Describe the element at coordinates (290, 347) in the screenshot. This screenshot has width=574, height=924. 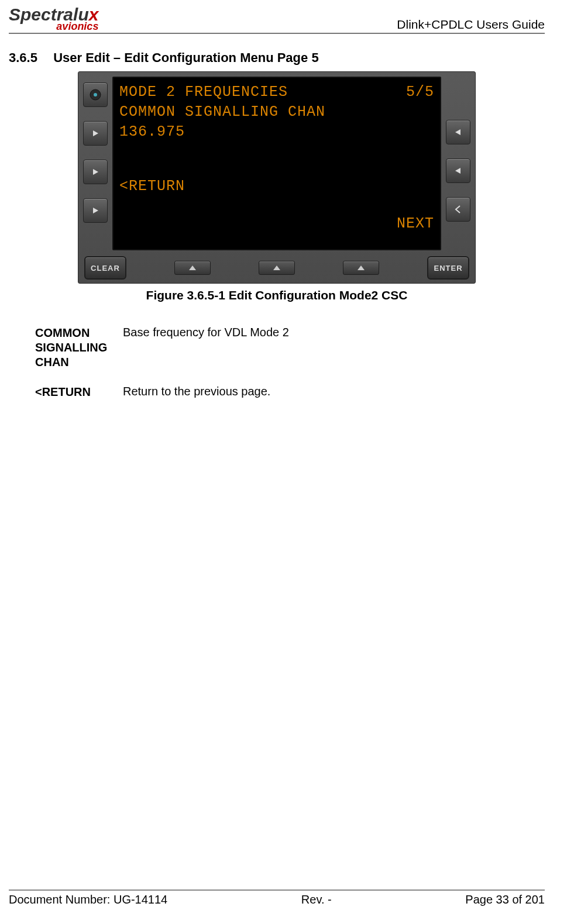
I see `definition-row: COMMON SIGNALLING CHAN Base frequency fo…` at that location.